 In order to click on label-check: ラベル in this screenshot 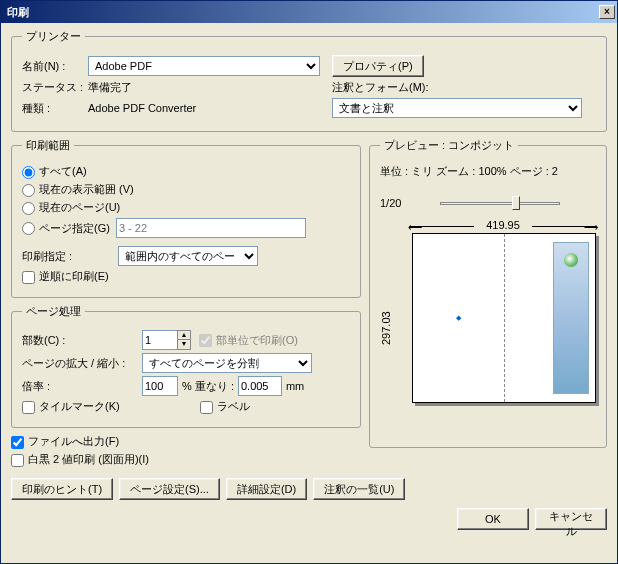, I will do `click(225, 406)`.